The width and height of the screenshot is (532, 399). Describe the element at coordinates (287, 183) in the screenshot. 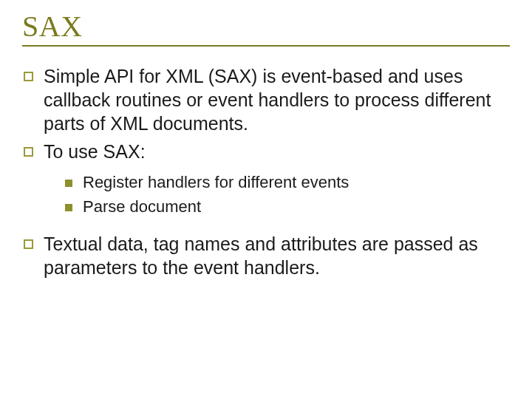

I see `sub-bullet-item: Register handlers for different events` at that location.